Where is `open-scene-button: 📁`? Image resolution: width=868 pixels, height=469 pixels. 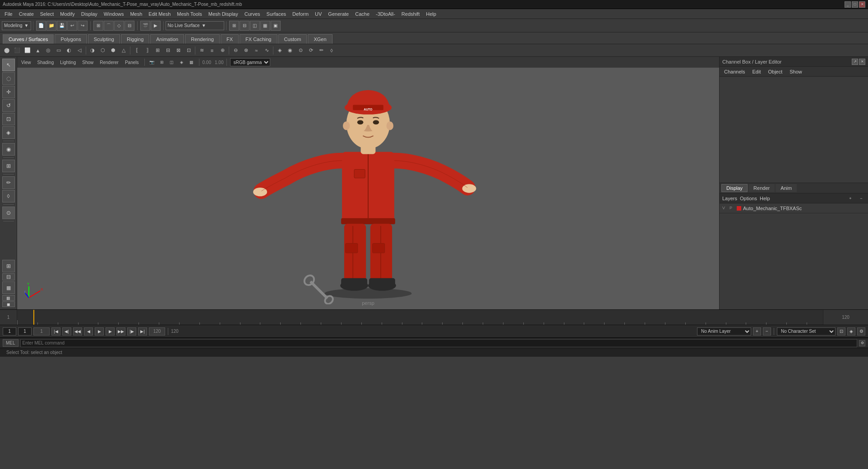 open-scene-button: 📁 is located at coordinates (51, 26).